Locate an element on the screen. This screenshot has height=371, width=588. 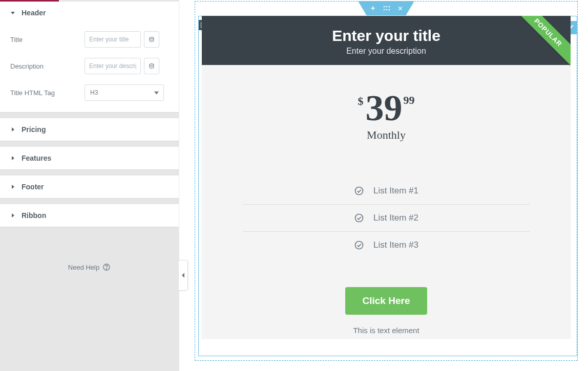
section-title: Footer is located at coordinates (33, 187).